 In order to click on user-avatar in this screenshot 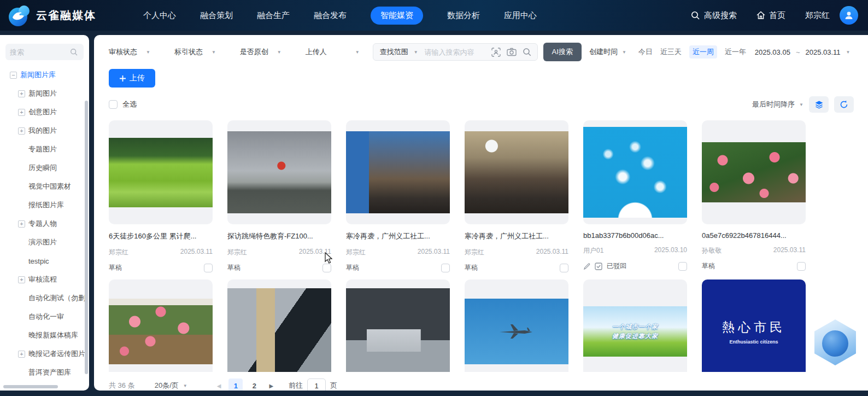, I will do `click(849, 15)`.